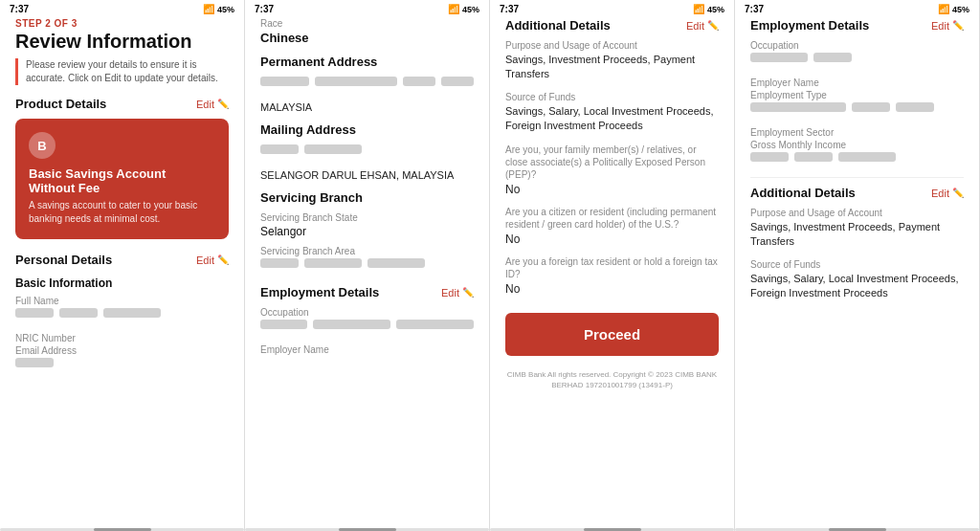 Image resolution: width=980 pixels, height=531 pixels. What do you see at coordinates (122, 42) in the screenshot?
I see `page-title: Review Information` at bounding box center [122, 42].